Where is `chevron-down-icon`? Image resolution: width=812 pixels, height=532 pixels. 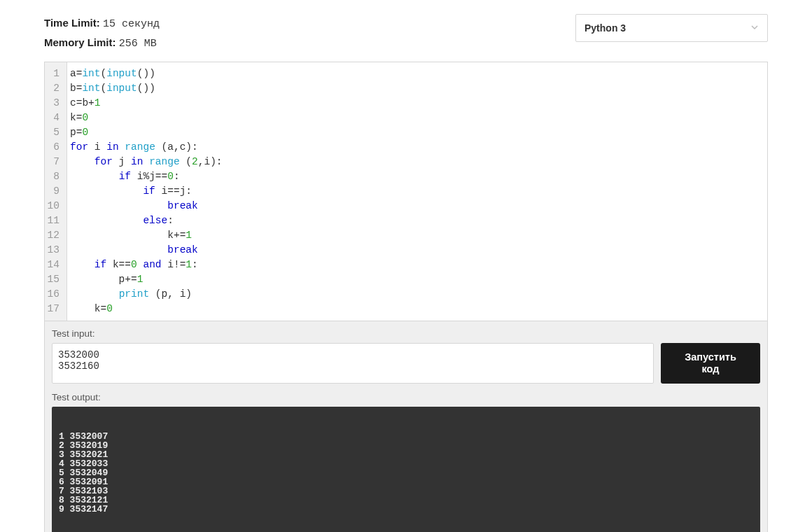
chevron-down-icon is located at coordinates (755, 28).